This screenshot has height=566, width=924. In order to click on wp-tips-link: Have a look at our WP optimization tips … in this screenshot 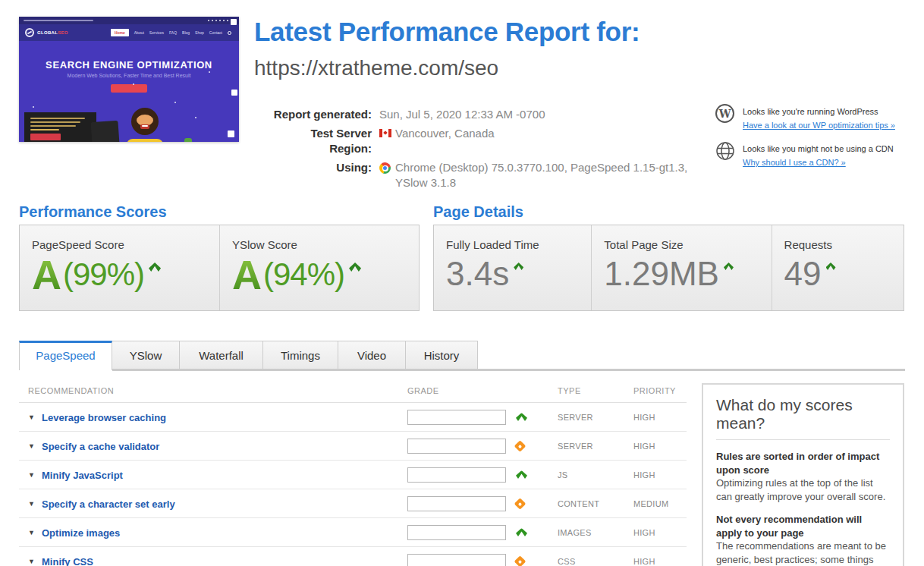, I will do `click(819, 125)`.